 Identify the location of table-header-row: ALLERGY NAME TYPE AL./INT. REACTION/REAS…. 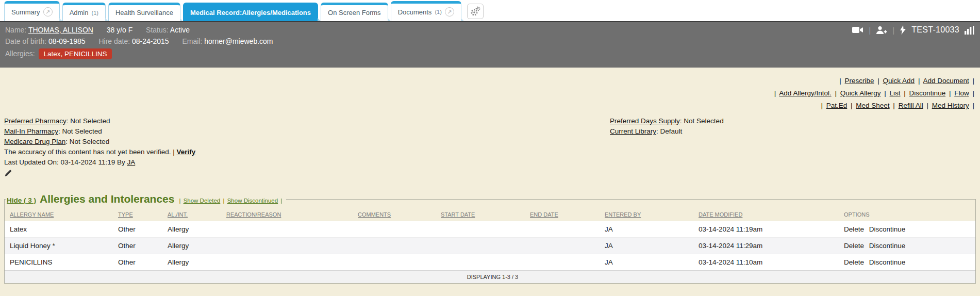
(490, 215).